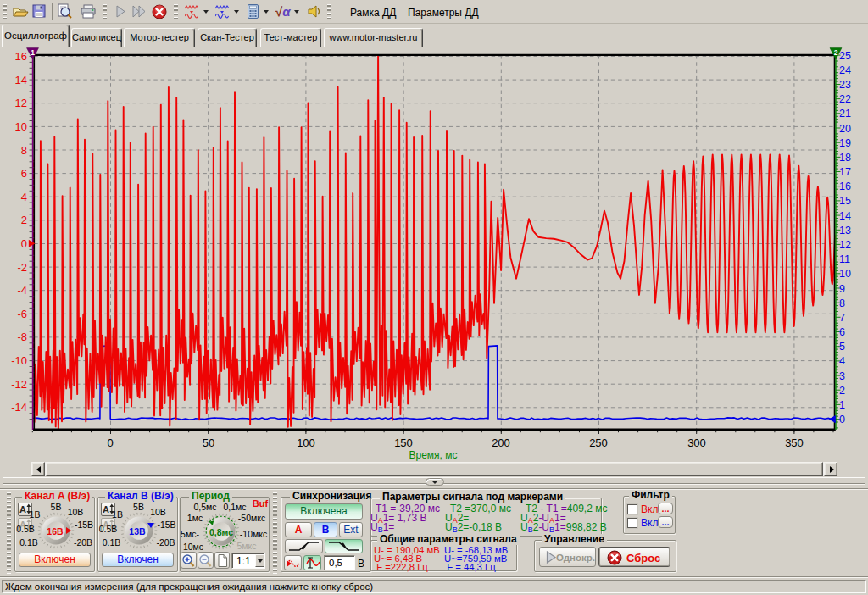  What do you see at coordinates (845, 201) in the screenshot?
I see `svg-text: 15` at bounding box center [845, 201].